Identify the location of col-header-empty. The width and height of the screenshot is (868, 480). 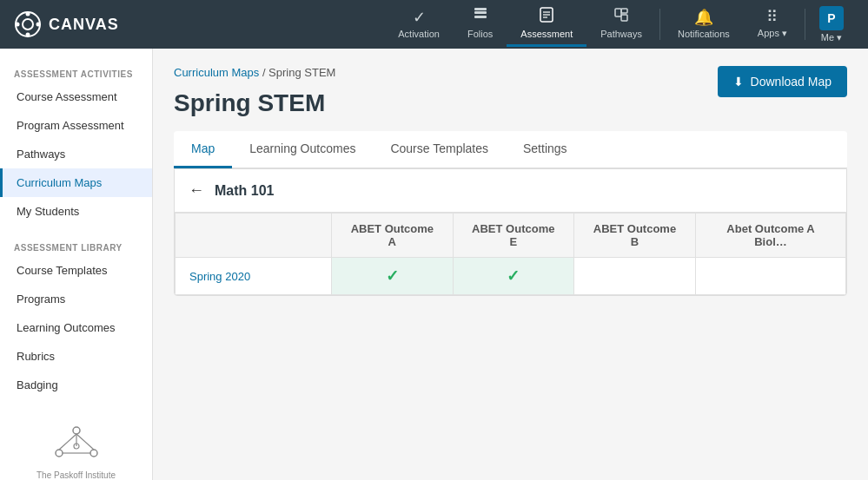
(254, 236).